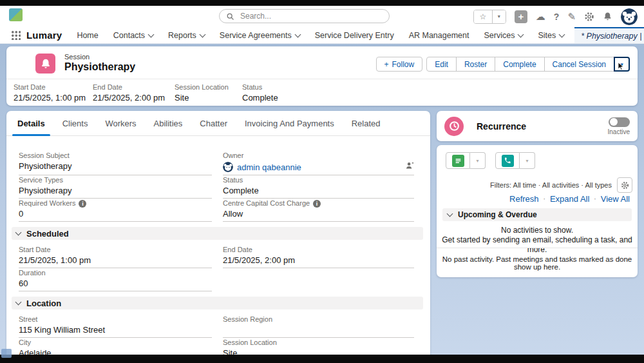  What do you see at coordinates (256, 35) in the screenshot?
I see `nav-label: Service Agreements` at bounding box center [256, 35].